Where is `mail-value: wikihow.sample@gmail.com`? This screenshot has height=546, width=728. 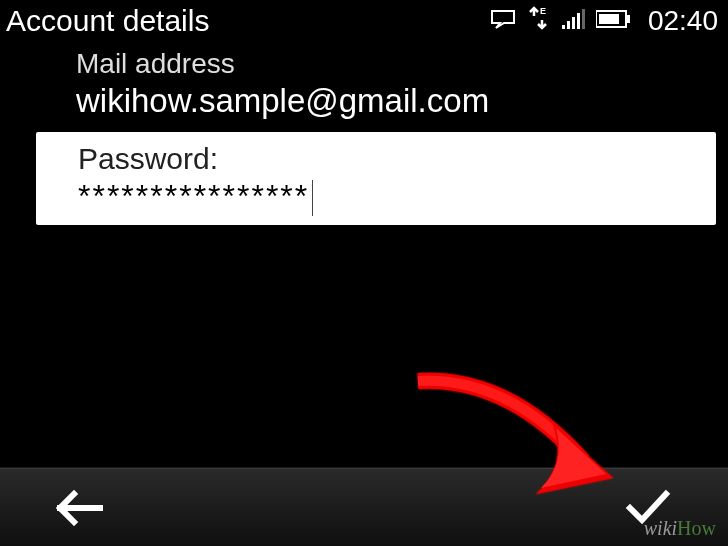
mail-value: wikihow.sample@gmail.com is located at coordinates (402, 101).